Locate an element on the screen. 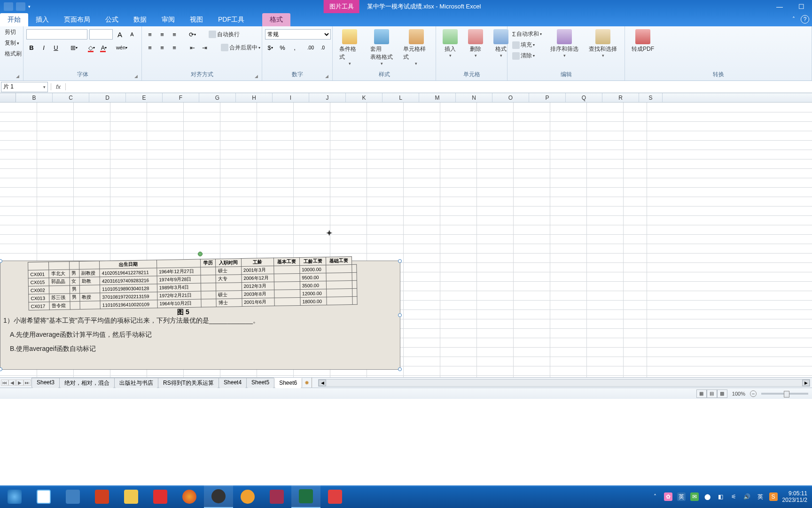 The image size is (812, 508). col-header-I: I is located at coordinates (291, 98).